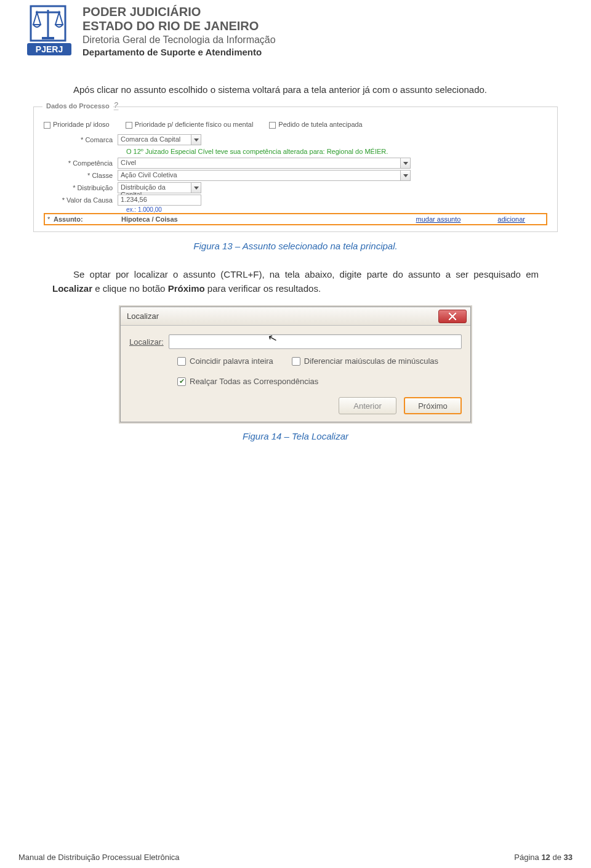 The height and width of the screenshot is (868, 591). I want to click on panel-legend: Dados do Processo, so click(78, 106).